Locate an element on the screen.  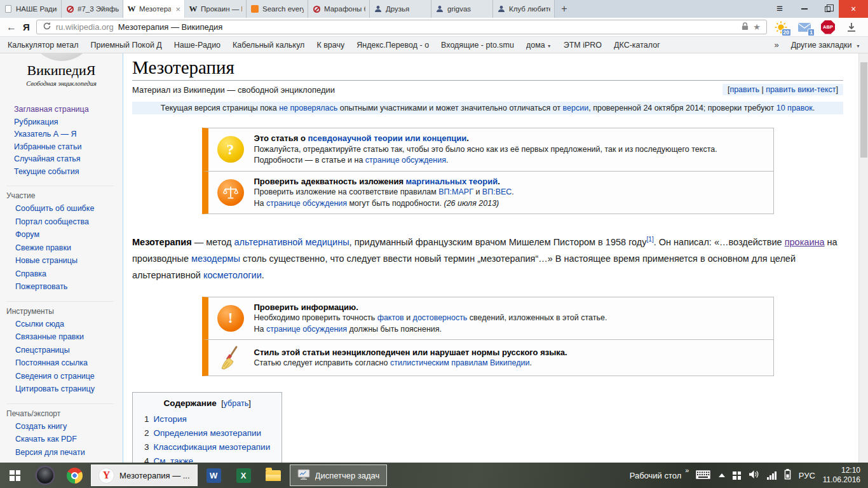
toc-link-history: История is located at coordinates (170, 419).